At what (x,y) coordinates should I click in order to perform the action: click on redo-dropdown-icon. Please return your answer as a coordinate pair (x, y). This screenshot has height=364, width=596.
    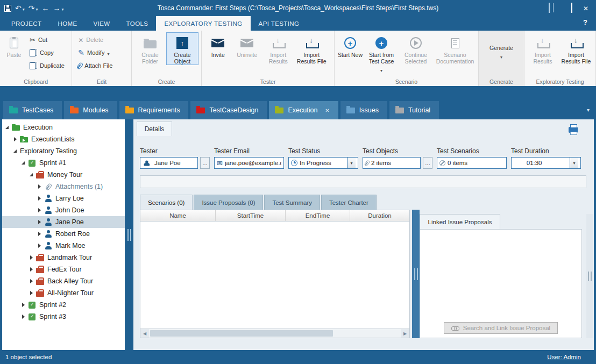
    Looking at the image, I should click on (37, 8).